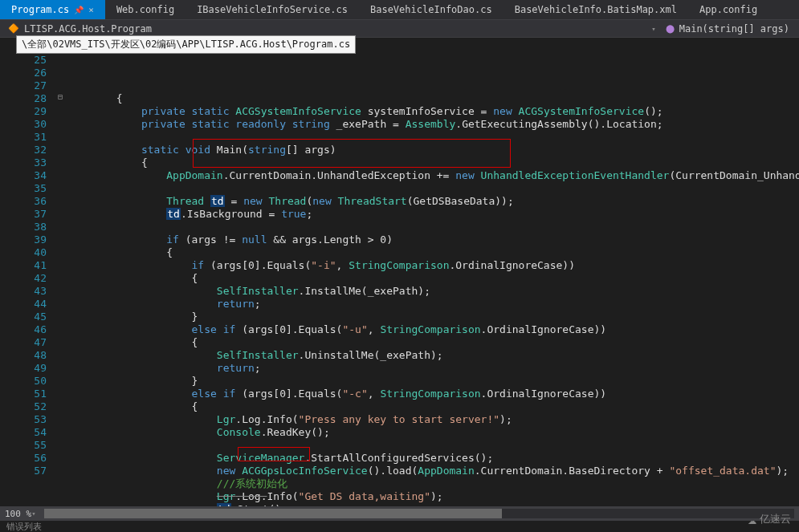 The image size is (799, 532). I want to click on tab-web-config: Web.config, so click(145, 10).